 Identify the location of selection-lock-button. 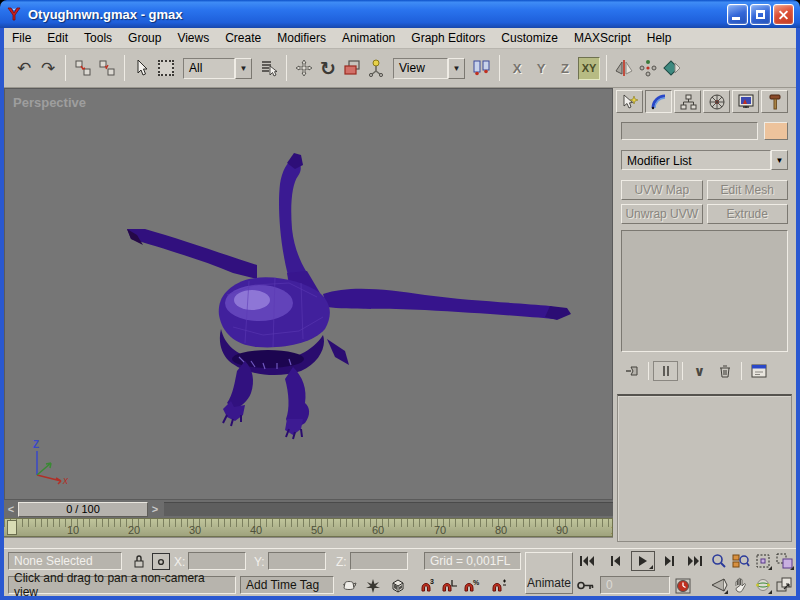
(139, 562).